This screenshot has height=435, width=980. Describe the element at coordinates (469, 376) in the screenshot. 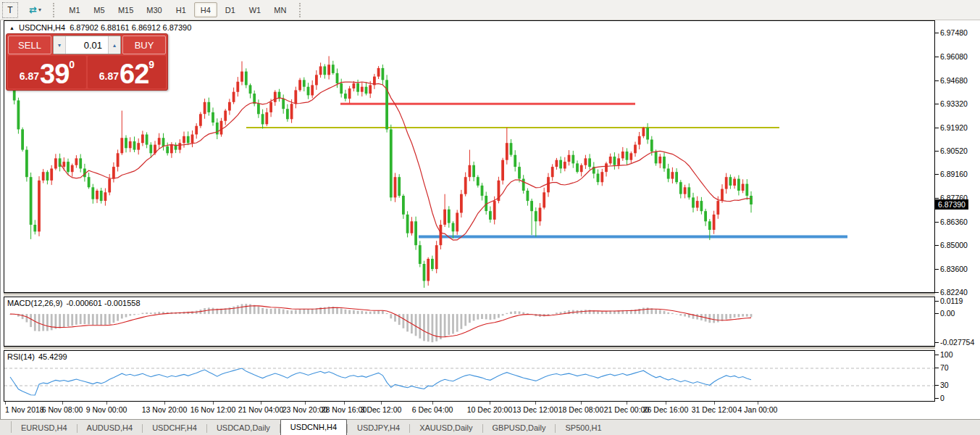

I see `rsi-plot` at that location.